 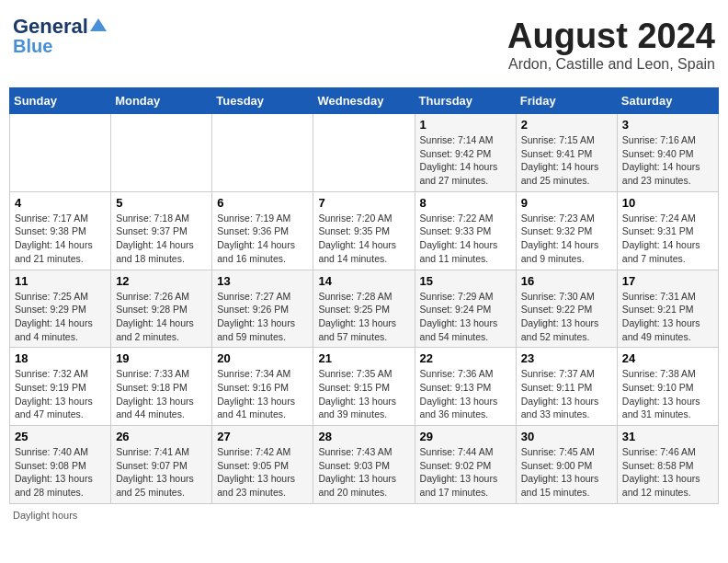 I want to click on day-cell: 5Sunrise: 7:18 AM Sunset: 9:37 PM Daylig…, so click(x=162, y=230).